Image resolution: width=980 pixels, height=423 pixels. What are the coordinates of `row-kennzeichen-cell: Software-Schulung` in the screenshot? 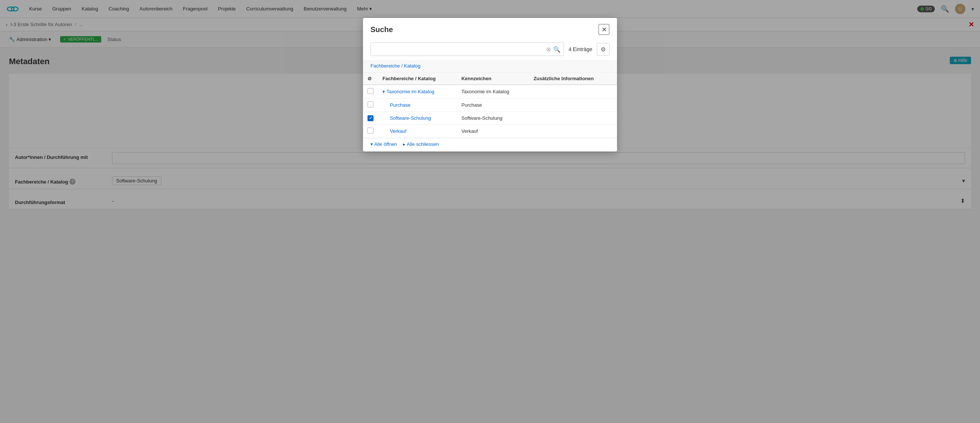 It's located at (493, 118).